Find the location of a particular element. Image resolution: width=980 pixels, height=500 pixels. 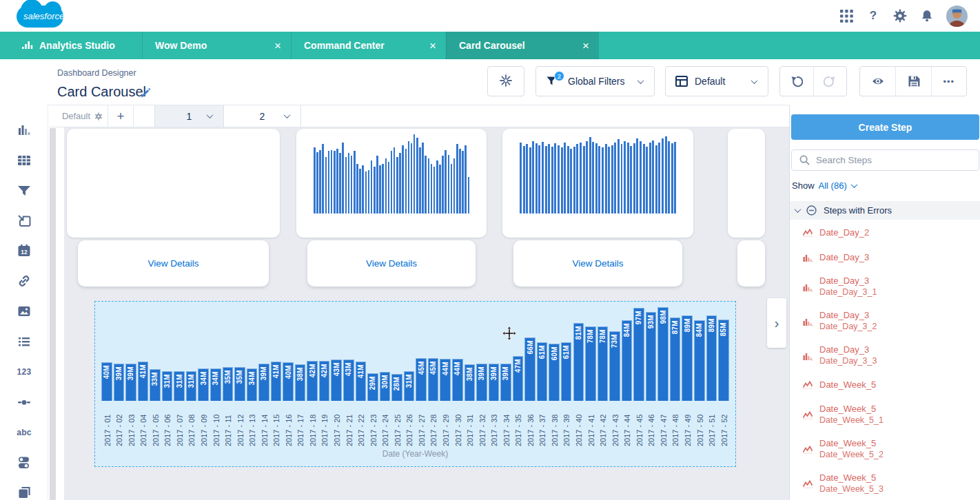

rail-item-container-widget is located at coordinates (24, 492).